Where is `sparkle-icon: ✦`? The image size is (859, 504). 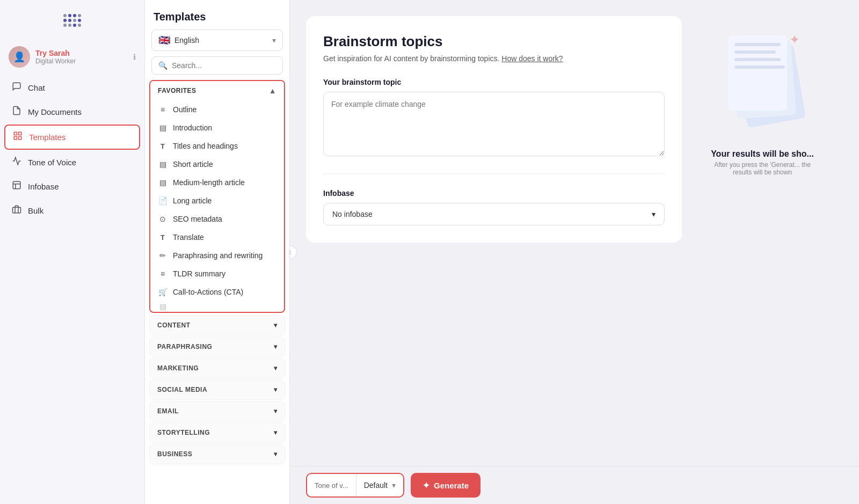 sparkle-icon: ✦ is located at coordinates (795, 40).